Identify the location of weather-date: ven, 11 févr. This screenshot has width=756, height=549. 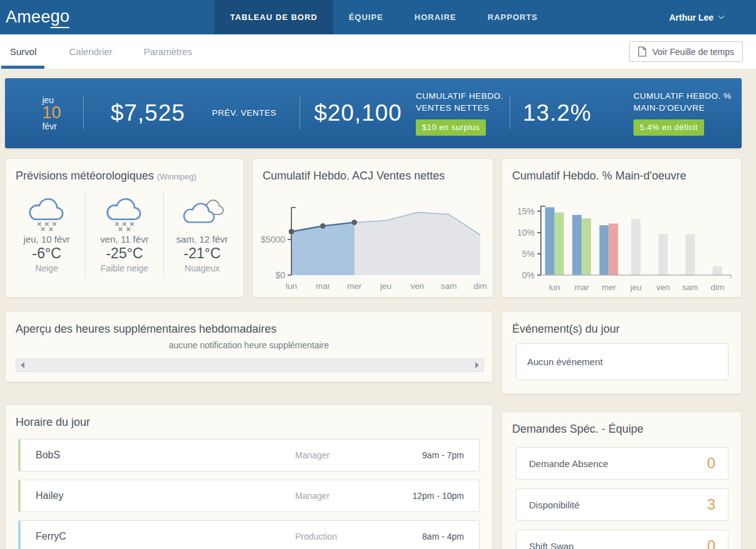
(124, 239).